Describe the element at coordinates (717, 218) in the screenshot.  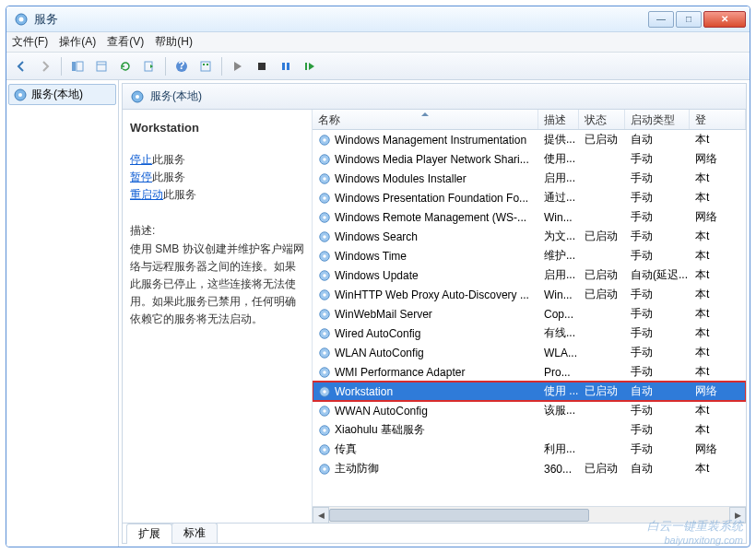
I see `service-logon-cell: 网络` at that location.